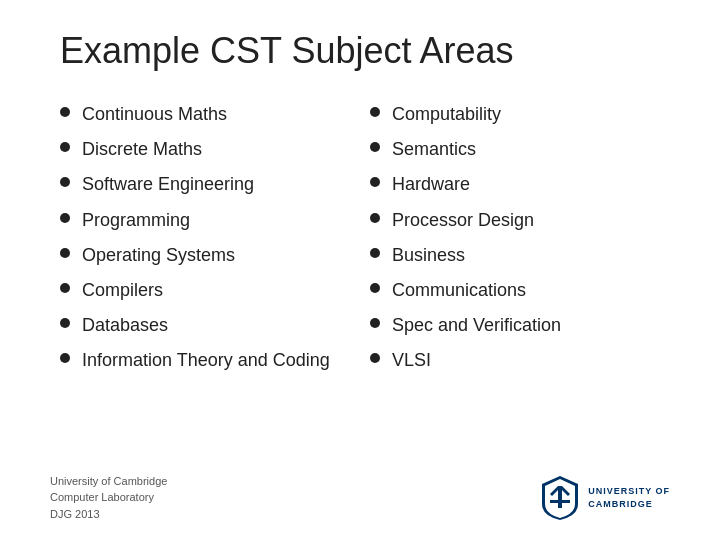 The height and width of the screenshot is (540, 720). What do you see at coordinates (360, 498) in the screenshot?
I see `footer: University of Cambridge Computer Laborat…` at bounding box center [360, 498].